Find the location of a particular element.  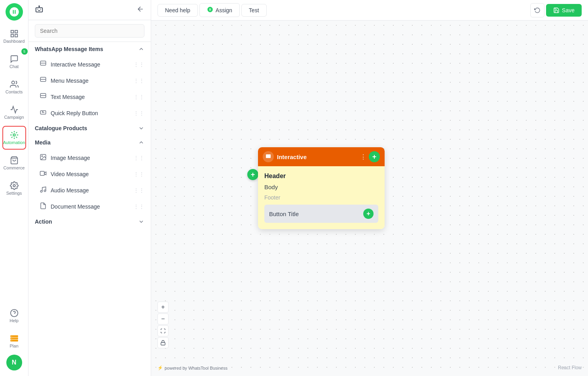

search-box is located at coordinates (89, 31).